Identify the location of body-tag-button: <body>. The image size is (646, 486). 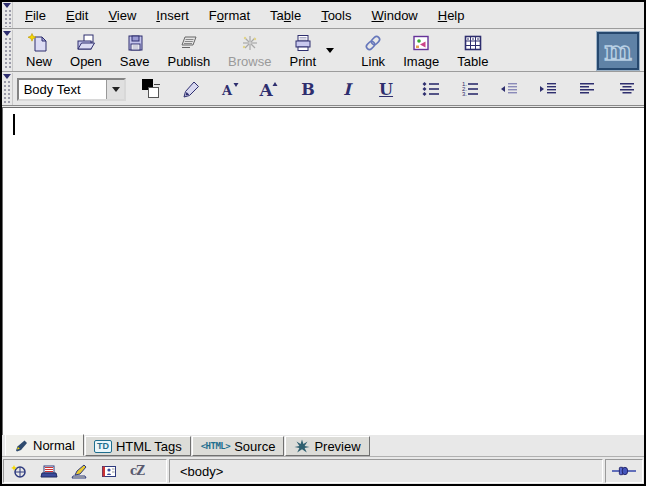
(202, 472).